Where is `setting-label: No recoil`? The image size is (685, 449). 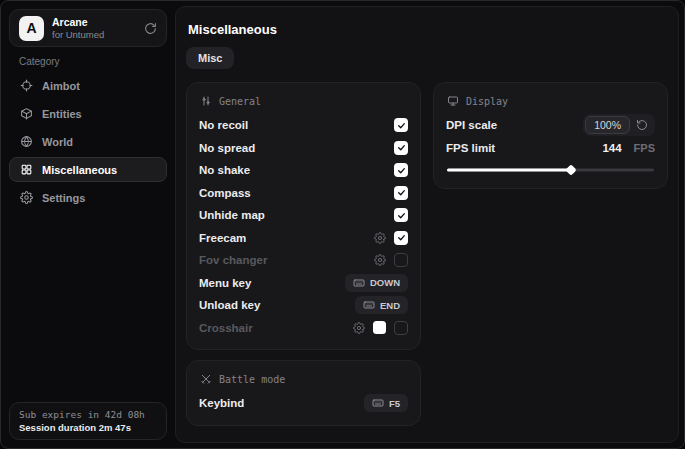
setting-label: No recoil is located at coordinates (224, 125).